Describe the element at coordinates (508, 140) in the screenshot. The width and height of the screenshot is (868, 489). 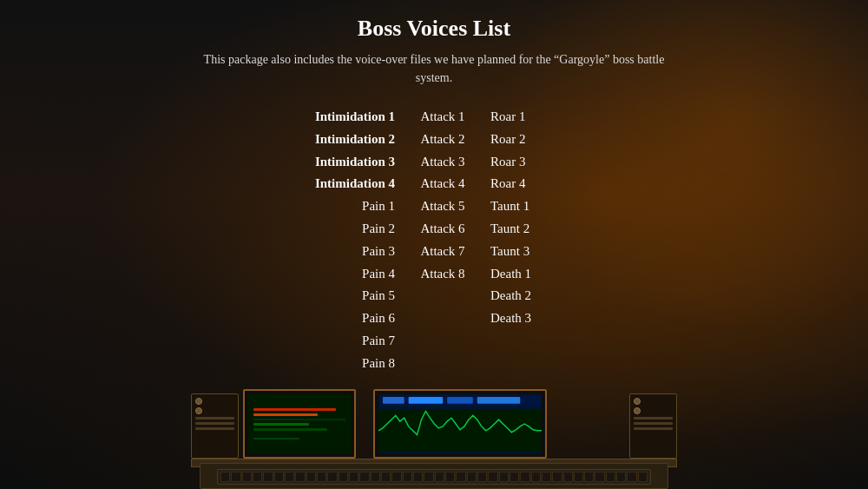
I see `list-item: Roar 2` at that location.